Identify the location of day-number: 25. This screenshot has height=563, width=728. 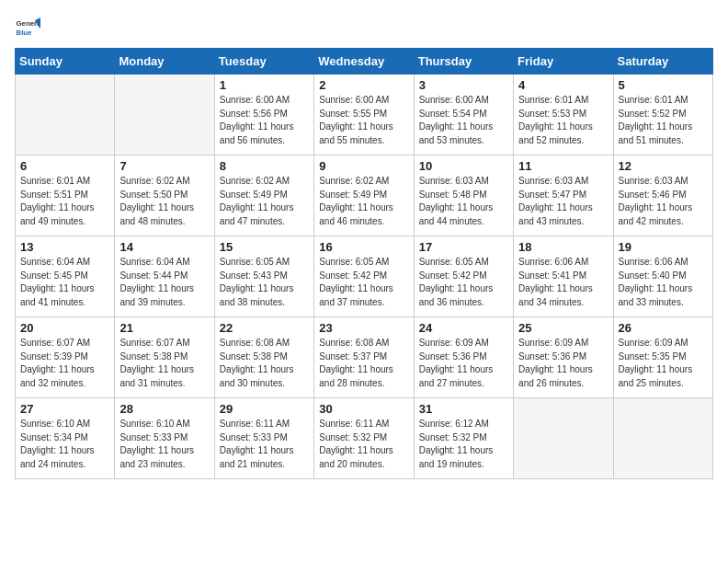
(563, 327).